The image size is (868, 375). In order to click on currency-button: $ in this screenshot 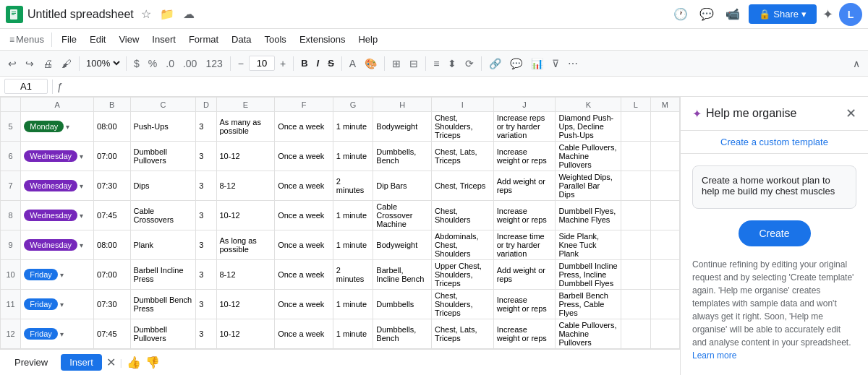, I will do `click(137, 64)`.